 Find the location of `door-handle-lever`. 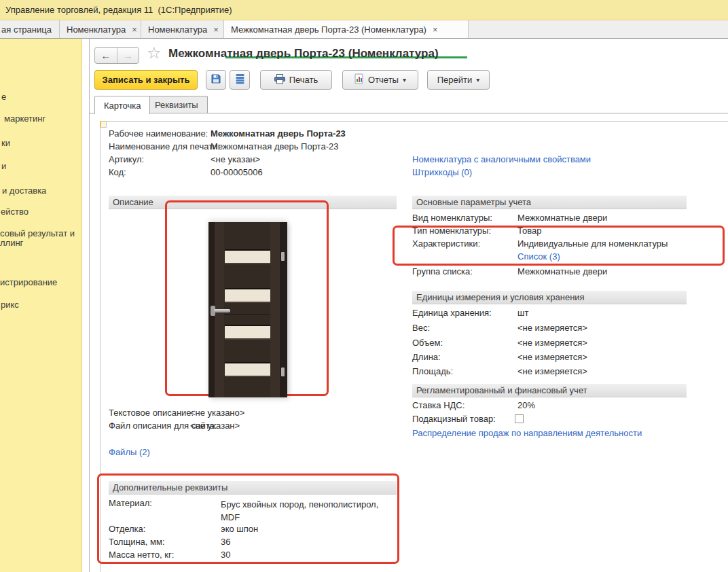

door-handle-lever is located at coordinates (222, 311).